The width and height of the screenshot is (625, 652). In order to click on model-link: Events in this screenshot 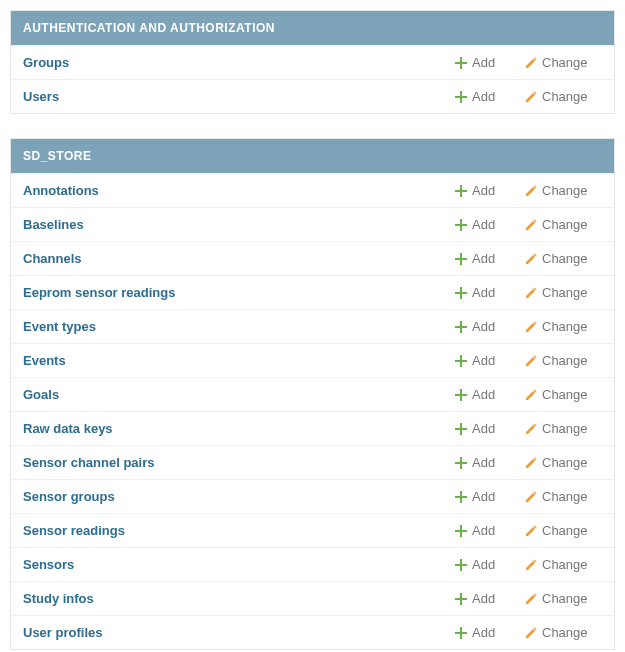, I will do `click(234, 360)`.